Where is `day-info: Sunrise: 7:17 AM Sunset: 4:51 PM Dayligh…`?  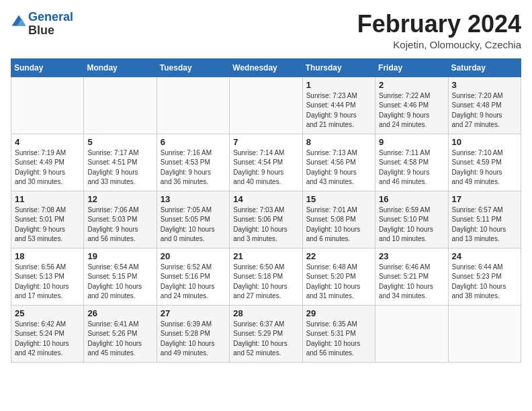
day-info: Sunrise: 7:17 AM Sunset: 4:51 PM Dayligh… is located at coordinates (120, 168).